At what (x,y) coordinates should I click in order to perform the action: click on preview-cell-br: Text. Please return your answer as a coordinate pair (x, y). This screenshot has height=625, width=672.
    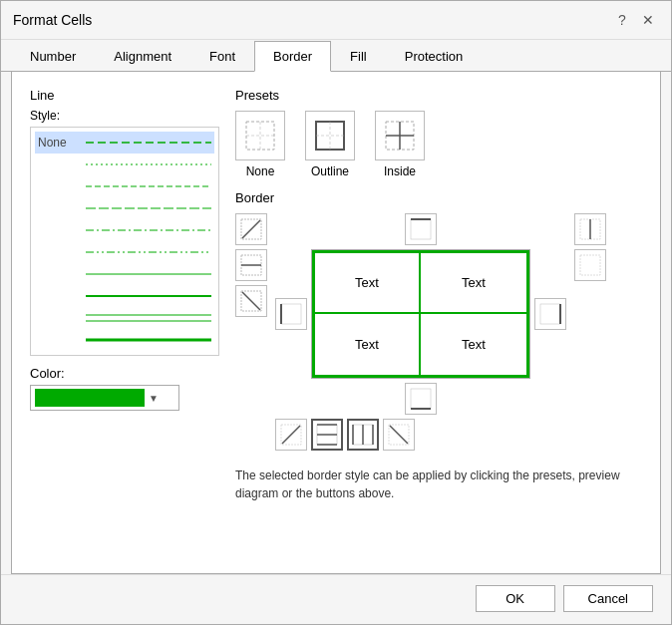
    Looking at the image, I should click on (474, 345).